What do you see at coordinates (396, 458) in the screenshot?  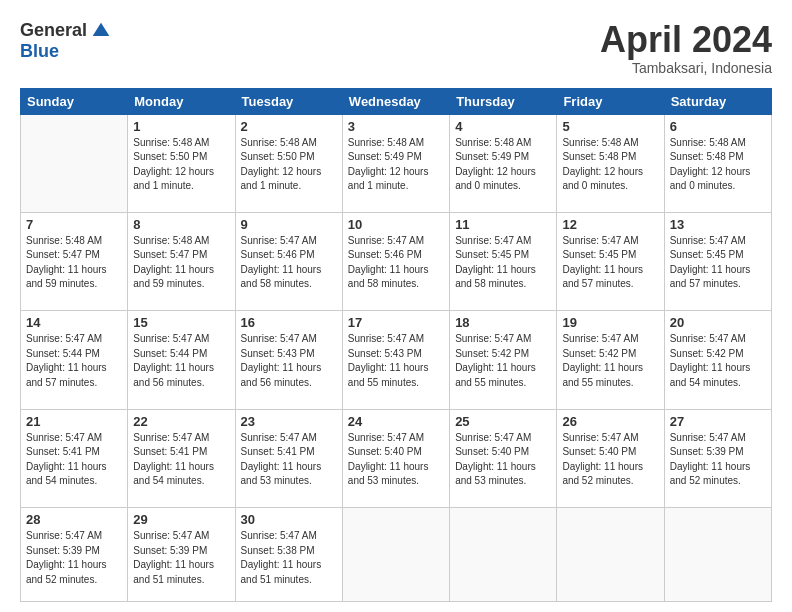 I see `calendar-cell: 24Sunrise: 5:47 AMSunset: 5:40 PMDayligh…` at bounding box center [396, 458].